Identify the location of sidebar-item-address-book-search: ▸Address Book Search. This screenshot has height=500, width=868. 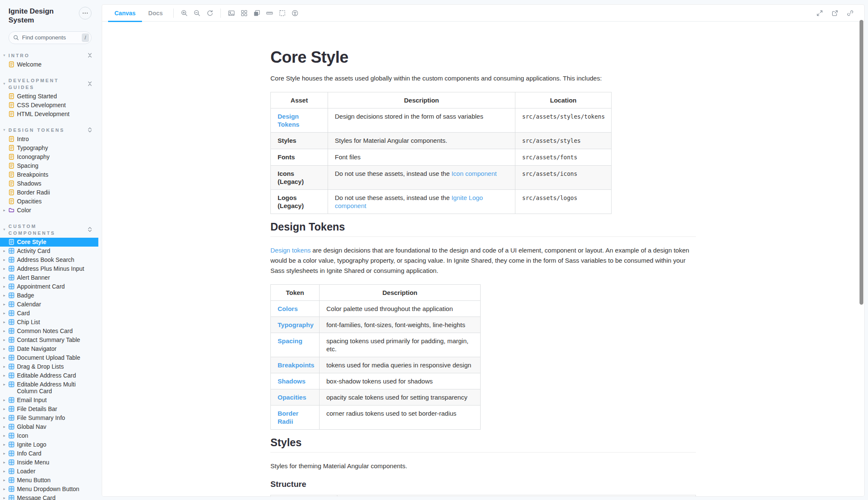
(49, 260).